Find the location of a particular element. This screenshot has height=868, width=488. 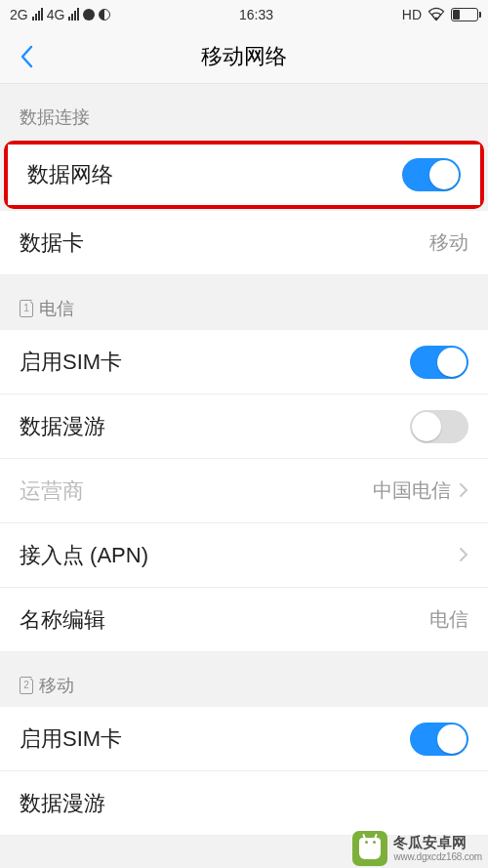

watermark: 冬瓜安卓网 www.dgxcdz168.com is located at coordinates (418, 848).